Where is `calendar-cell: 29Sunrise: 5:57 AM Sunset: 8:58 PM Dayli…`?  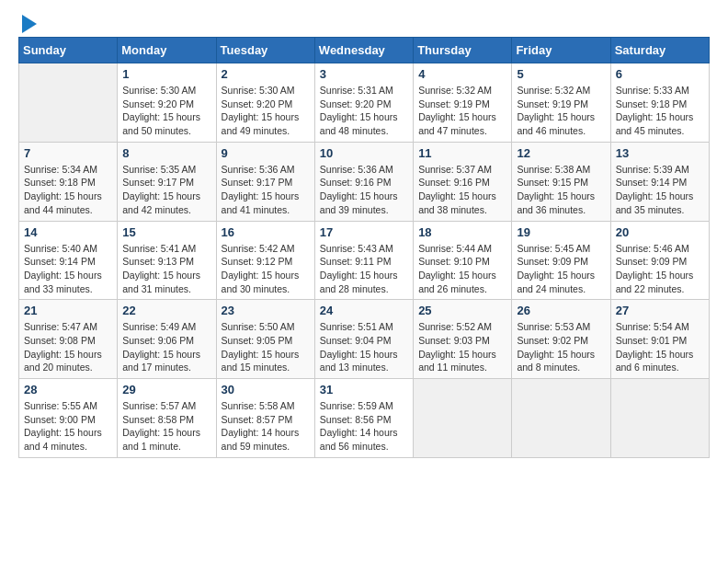
calendar-cell: 29Sunrise: 5:57 AM Sunset: 8:58 PM Dayli… is located at coordinates (167, 419).